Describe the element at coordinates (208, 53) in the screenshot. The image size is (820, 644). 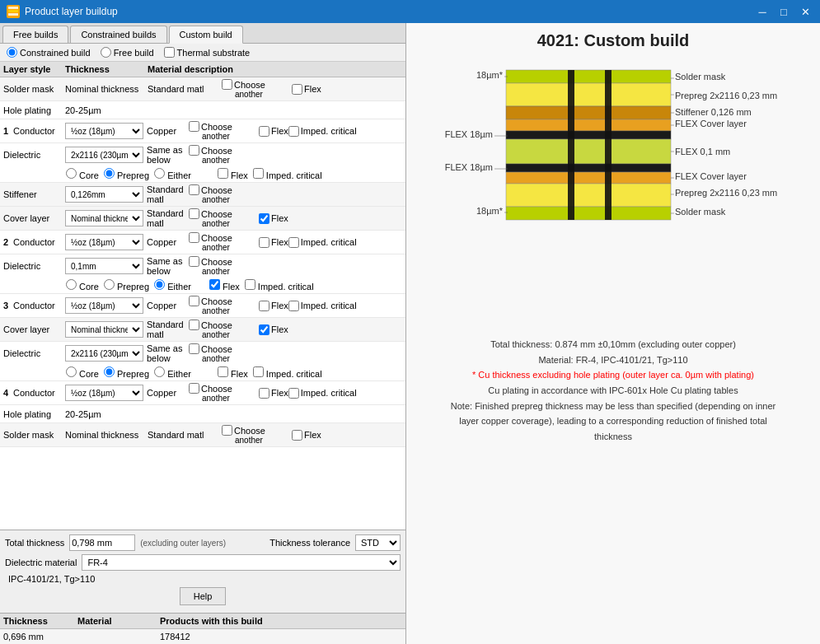
I see `thermal-substrate-option: Thermal substrate` at that location.